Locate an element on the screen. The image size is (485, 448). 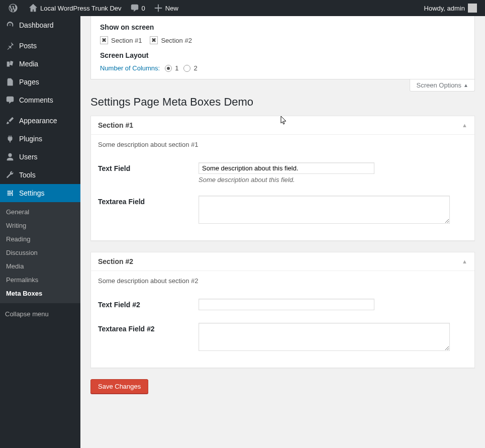
plus-icon is located at coordinates (158, 8).